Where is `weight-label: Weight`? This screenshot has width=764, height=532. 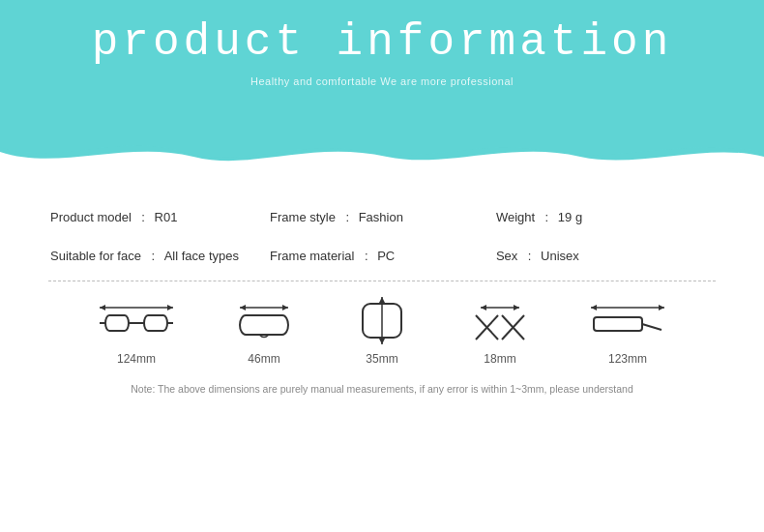
weight-label: Weight is located at coordinates (515, 217).